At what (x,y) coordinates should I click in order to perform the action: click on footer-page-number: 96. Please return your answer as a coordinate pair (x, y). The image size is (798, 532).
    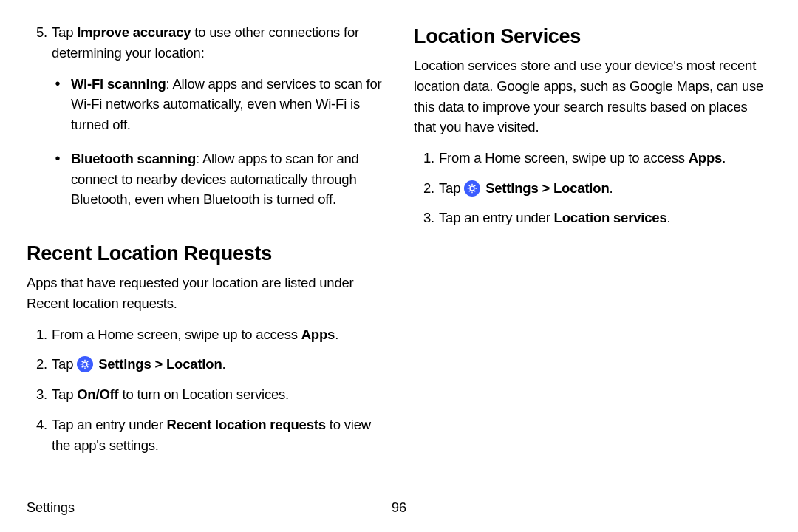
    Looking at the image, I should click on (399, 508).